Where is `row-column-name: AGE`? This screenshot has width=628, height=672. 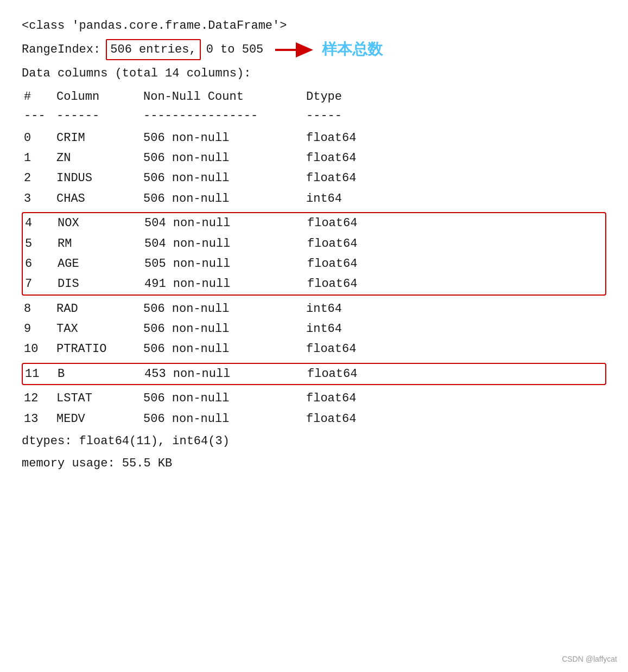
row-column-name: AGE is located at coordinates (101, 264).